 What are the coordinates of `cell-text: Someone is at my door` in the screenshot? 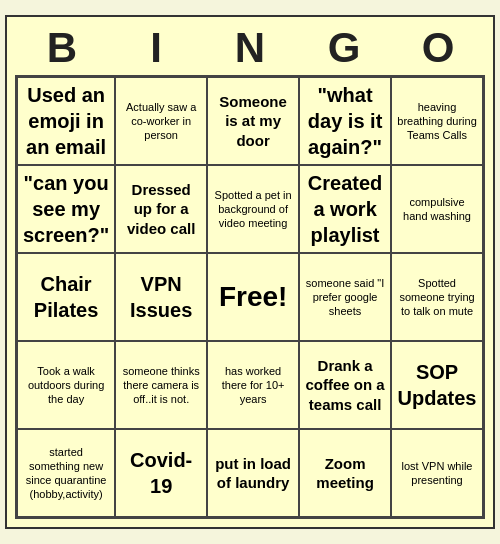 It's located at (253, 122).